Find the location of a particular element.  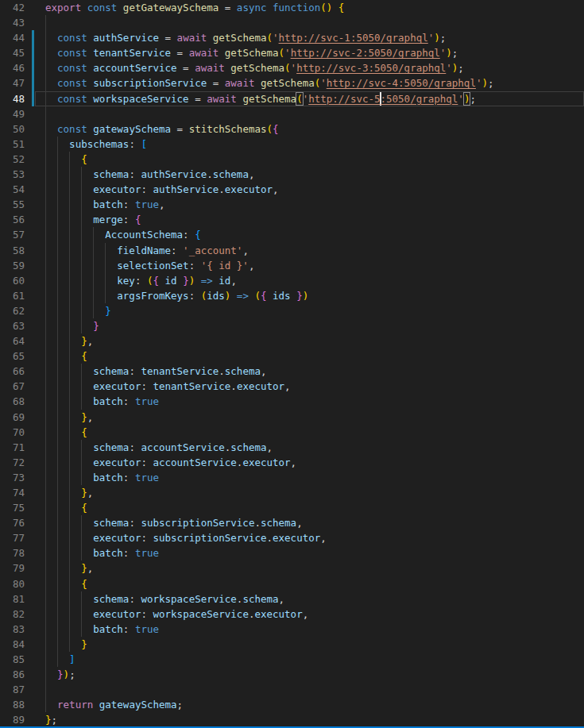

code-line-content: schema: workspaceService.schema, is located at coordinates (310, 599).